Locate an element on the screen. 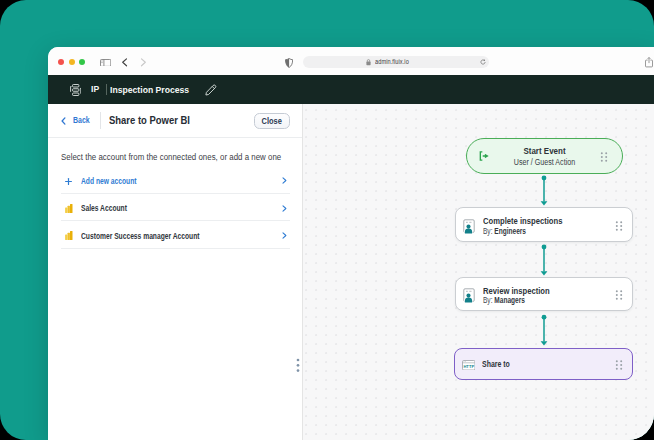  account-row-sales: Sales Account is located at coordinates (176, 208).